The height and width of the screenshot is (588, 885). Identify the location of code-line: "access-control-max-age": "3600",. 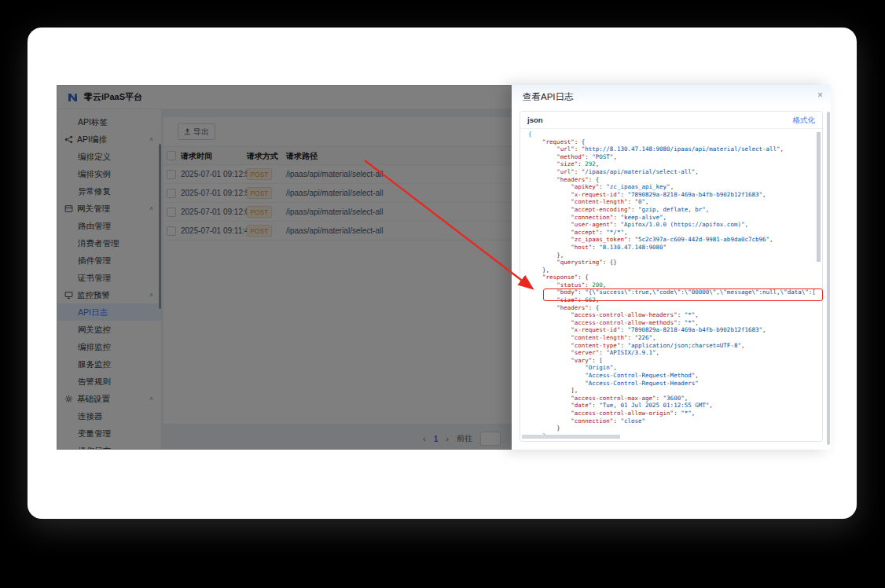
(671, 399).